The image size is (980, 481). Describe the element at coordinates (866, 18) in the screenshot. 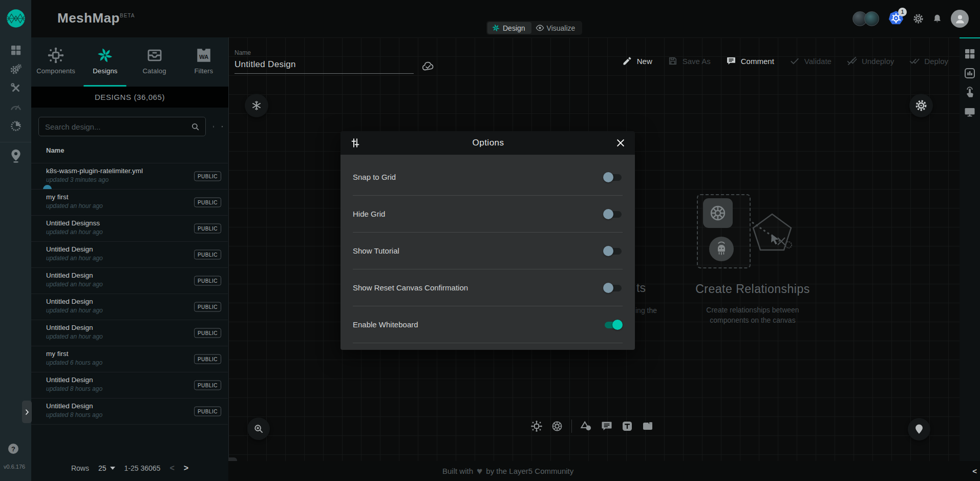

I see `collaborator-avatars` at that location.